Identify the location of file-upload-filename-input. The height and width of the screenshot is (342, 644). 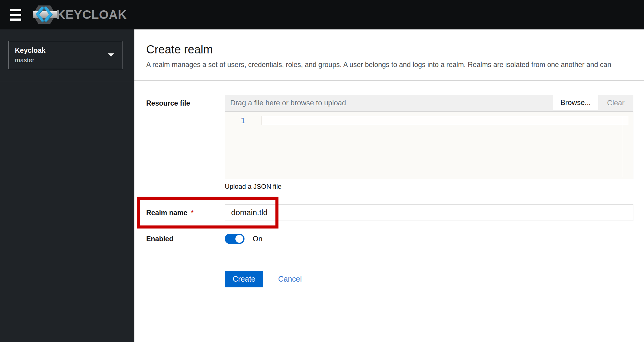
(389, 103).